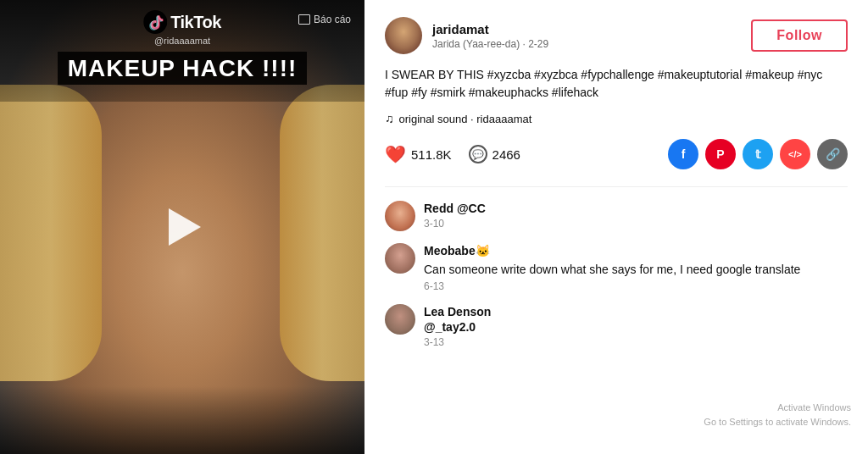  I want to click on comment-date: 3-10, so click(636, 224).